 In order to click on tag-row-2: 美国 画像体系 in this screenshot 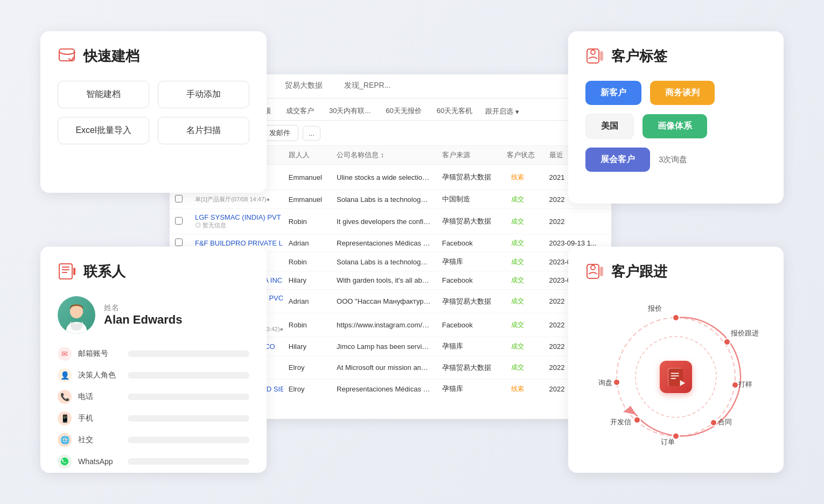, I will do `click(676, 126)`.